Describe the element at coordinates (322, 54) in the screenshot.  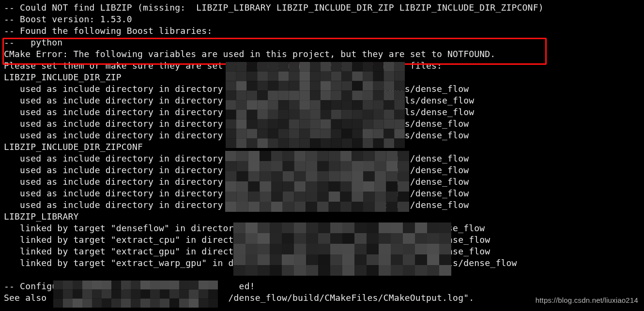
I see `terminal-line: CMake Error: The following variables are…` at that location.